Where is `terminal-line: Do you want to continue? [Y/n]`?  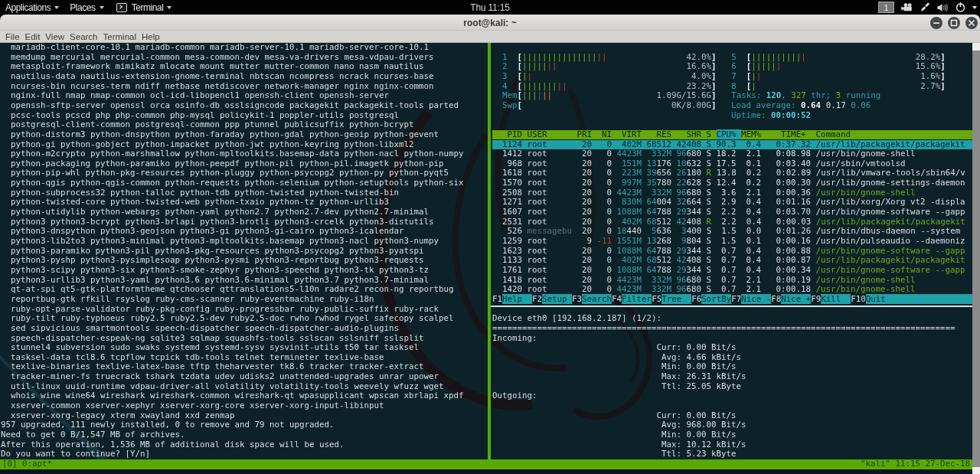
terminal-line: Do you want to continue? [Y/n] is located at coordinates (75, 455).